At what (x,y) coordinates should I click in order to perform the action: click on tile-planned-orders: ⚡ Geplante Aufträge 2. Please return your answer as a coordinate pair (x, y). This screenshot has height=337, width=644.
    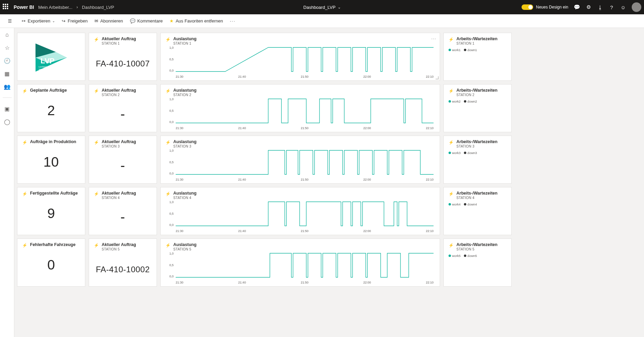
    Looking at the image, I should click on (51, 108).